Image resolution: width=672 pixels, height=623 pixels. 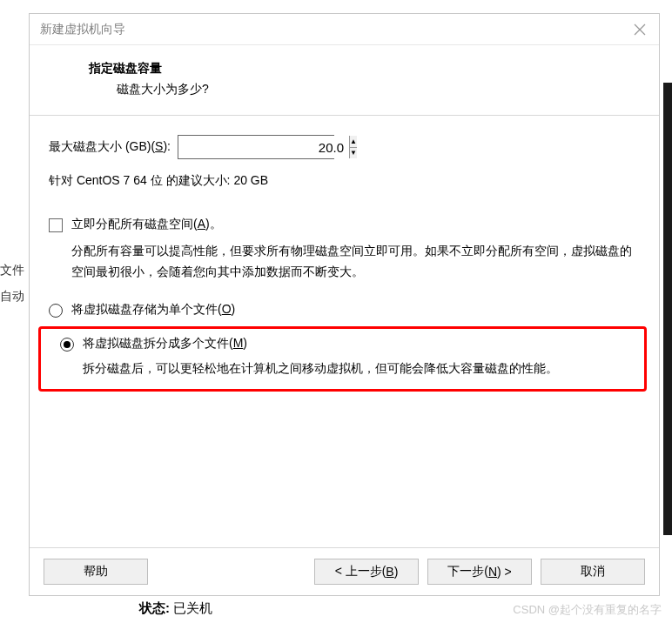 What do you see at coordinates (353, 153) in the screenshot?
I see `spinner-down-icon: ▼` at bounding box center [353, 153].